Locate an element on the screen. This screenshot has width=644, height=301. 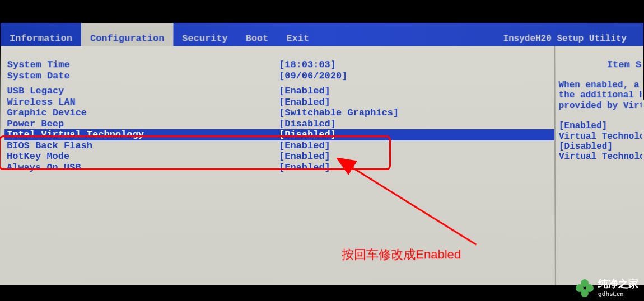
tab-exit: Exit is located at coordinates (298, 38).